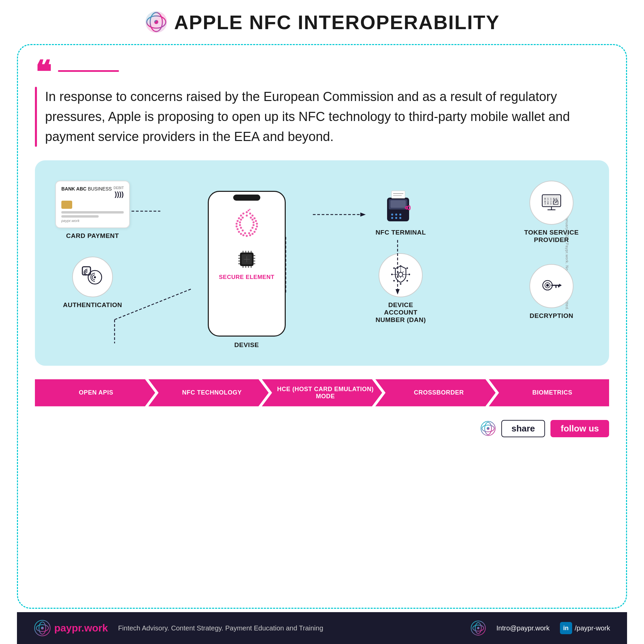  I want to click on nfc-terminal-icon, so click(401, 203).